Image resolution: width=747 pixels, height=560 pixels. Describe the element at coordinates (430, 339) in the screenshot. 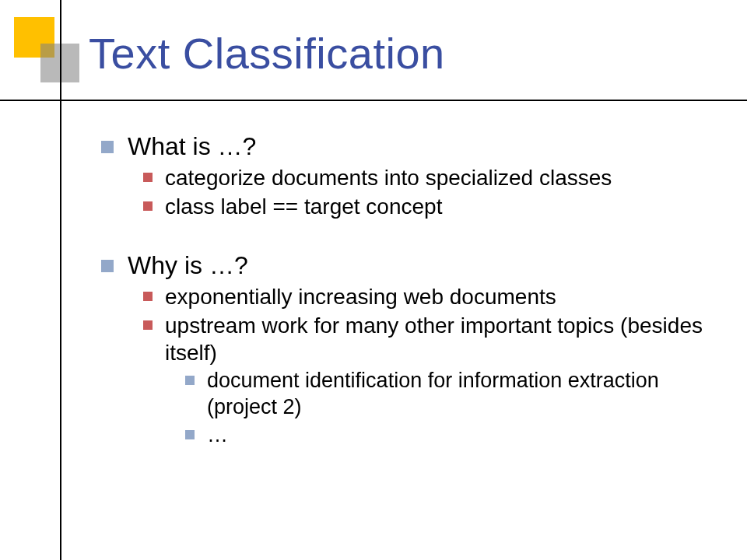

I see `list-item: upstream work for many other important t…` at that location.